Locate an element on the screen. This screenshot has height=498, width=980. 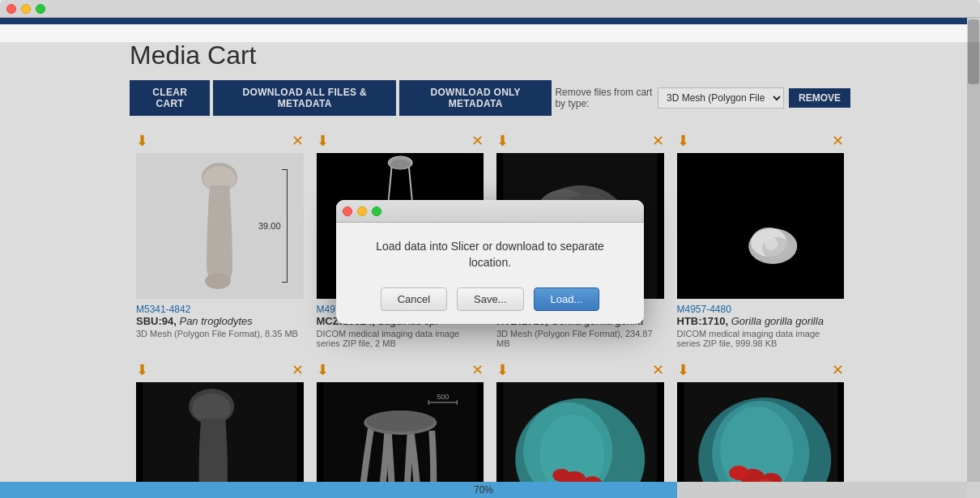
dialog-titlebar is located at coordinates (490, 211).